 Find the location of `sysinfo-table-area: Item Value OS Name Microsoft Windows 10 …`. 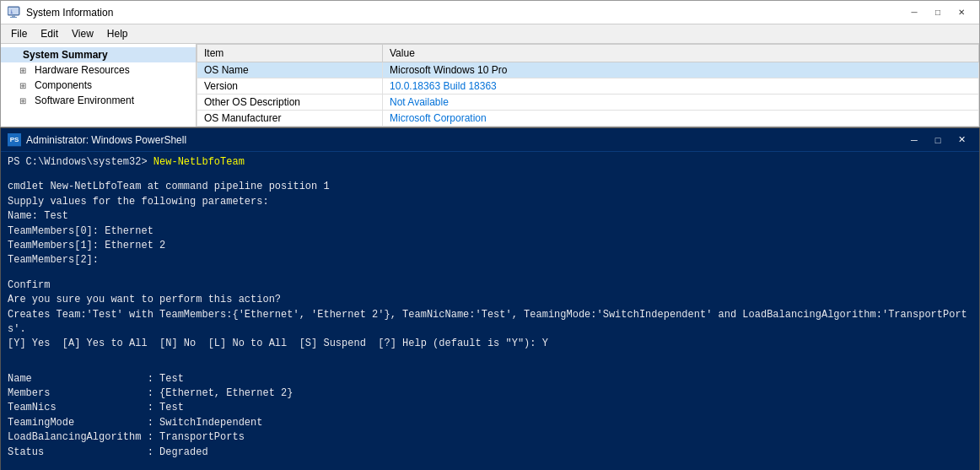

sysinfo-table-area: Item Value OS Name Microsoft Windows 10 … is located at coordinates (588, 85).